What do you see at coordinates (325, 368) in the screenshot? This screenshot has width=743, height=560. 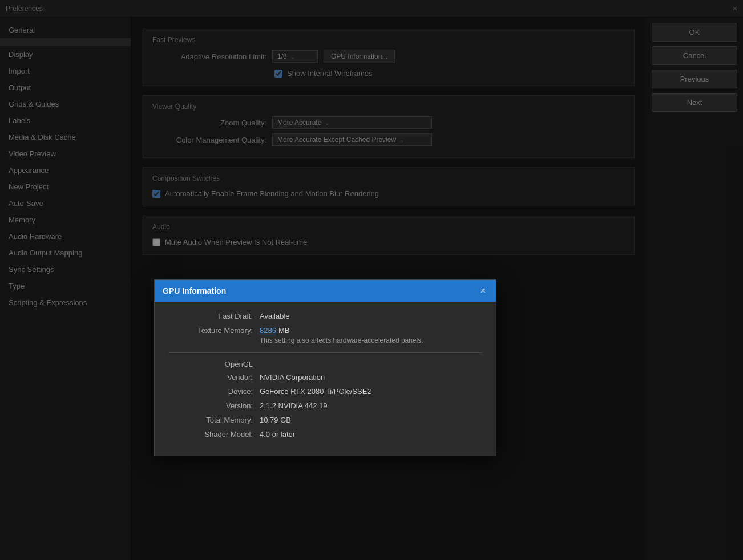 I see `gpu-information-modal: GPU Information × Fast Draft: Available …` at bounding box center [325, 368].